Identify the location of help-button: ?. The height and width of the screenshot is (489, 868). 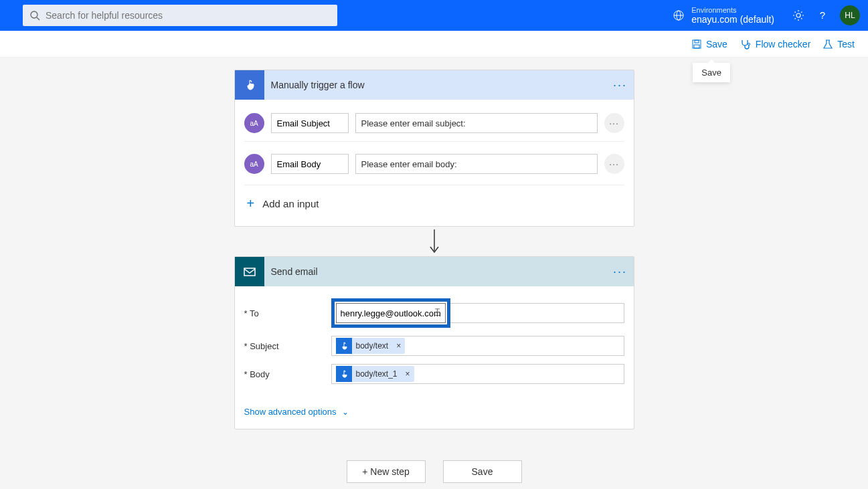
(822, 15).